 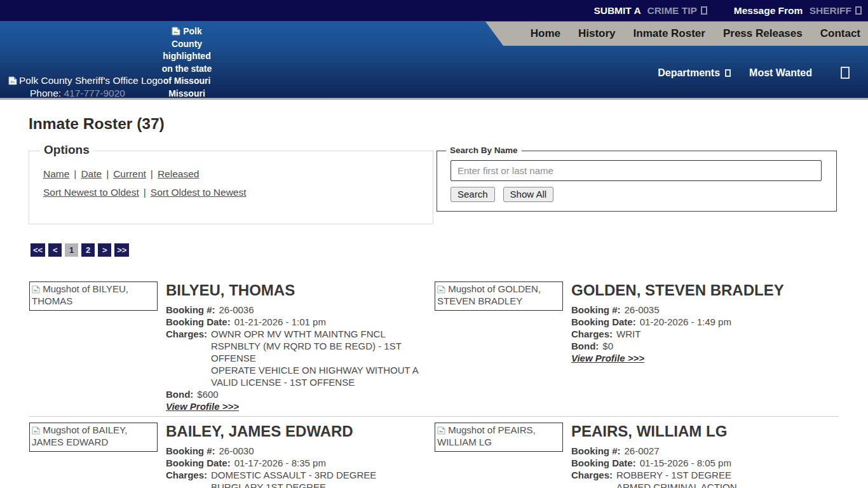 I want to click on mugshot-alt-text: Mugshot of BILYEU, THOMAS, so click(x=80, y=295).